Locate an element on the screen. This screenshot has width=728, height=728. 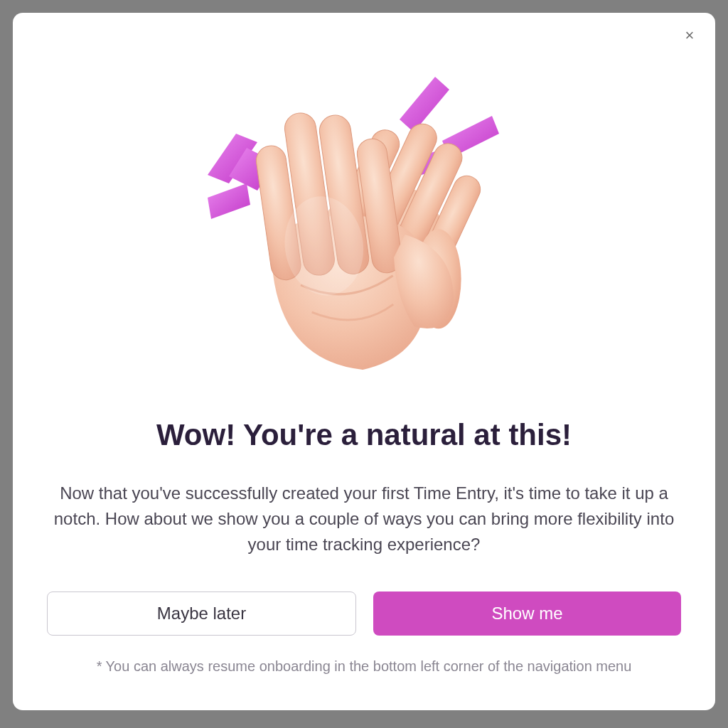
modal-body-text: Now that you've successfully created you… is located at coordinates (364, 519).